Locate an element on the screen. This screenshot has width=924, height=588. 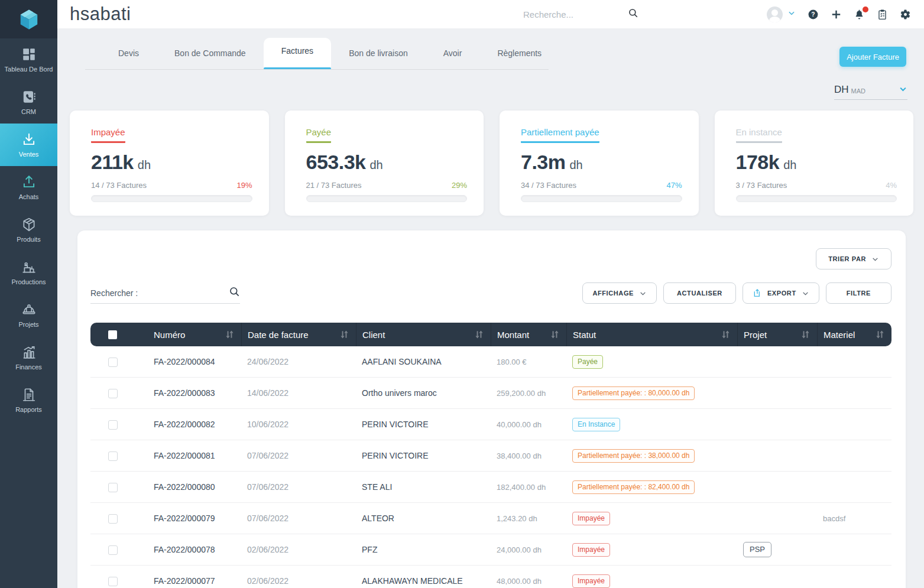
table-search: Rechercher : is located at coordinates (166, 295).